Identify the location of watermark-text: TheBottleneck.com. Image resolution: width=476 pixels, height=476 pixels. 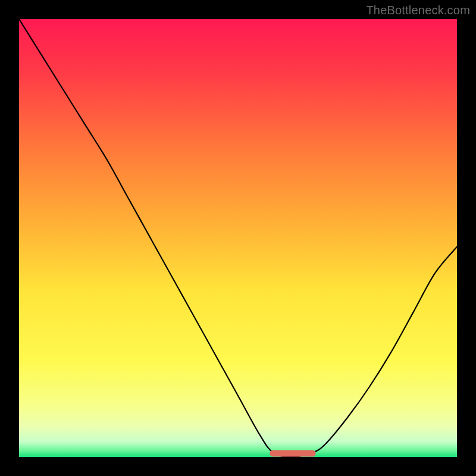
(418, 11).